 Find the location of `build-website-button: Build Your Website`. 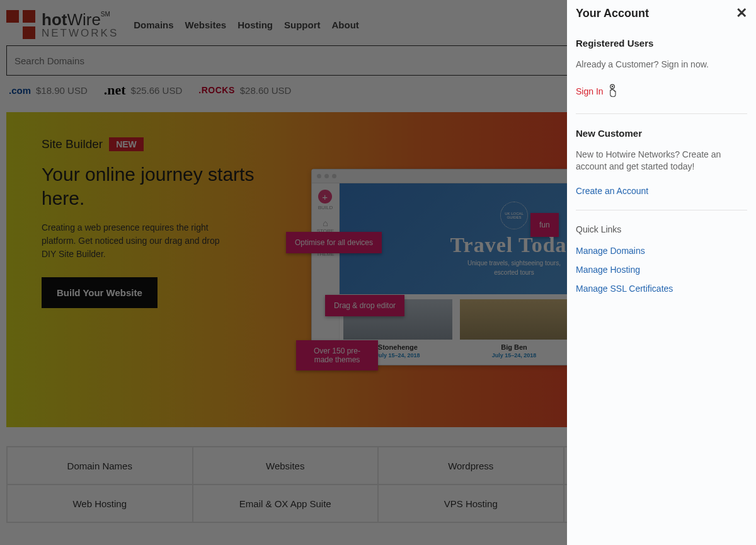

build-website-button: Build Your Website is located at coordinates (100, 292).